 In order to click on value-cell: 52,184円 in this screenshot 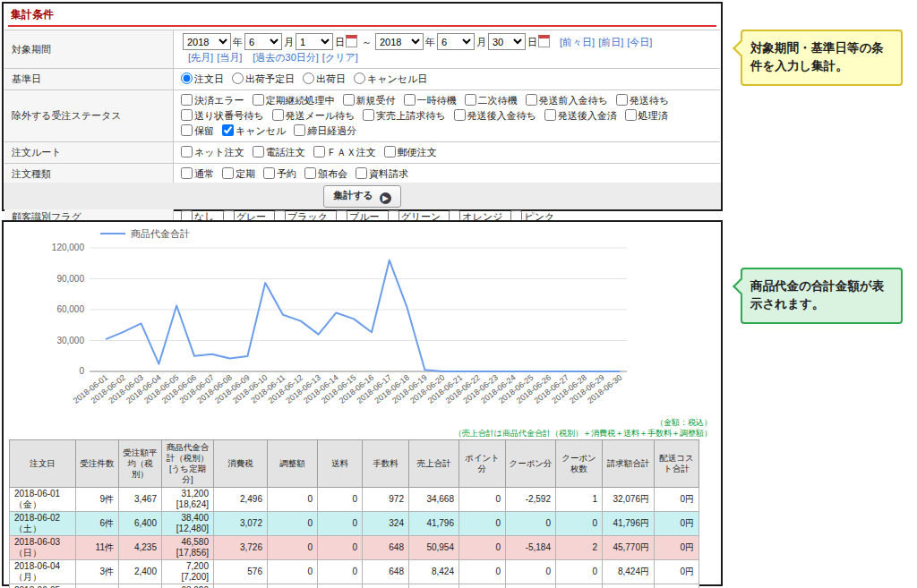, I will do `click(629, 585)`.